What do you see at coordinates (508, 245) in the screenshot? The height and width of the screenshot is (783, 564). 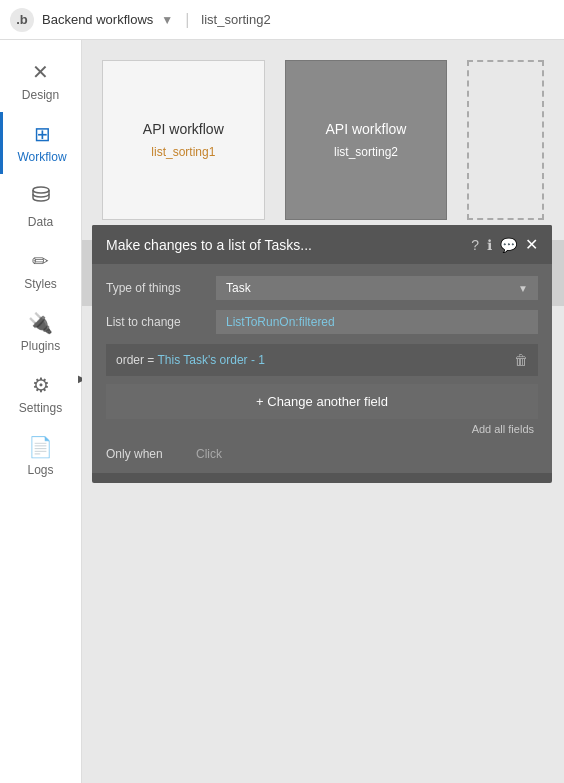 I see `comment-icon: 💬` at bounding box center [508, 245].